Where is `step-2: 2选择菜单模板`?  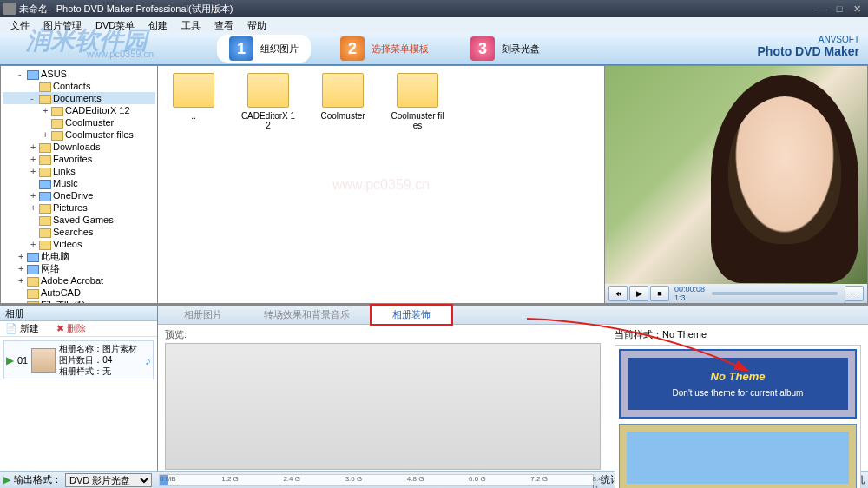 step-2: 2选择菜单模板 is located at coordinates (385, 49).